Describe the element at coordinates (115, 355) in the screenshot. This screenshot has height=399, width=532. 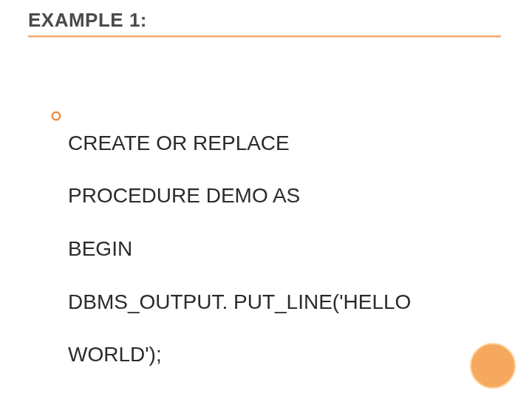
I see `code-line: WORLD');` at that location.